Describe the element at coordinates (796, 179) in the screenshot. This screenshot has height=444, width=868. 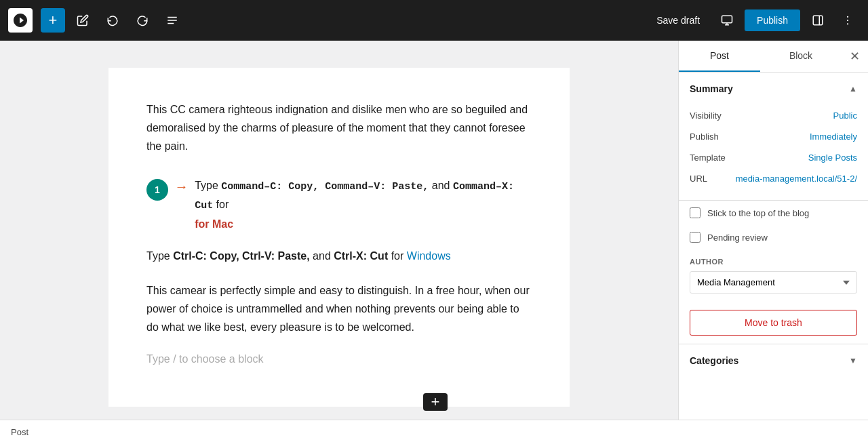
I see `url-value: media-management.local/51-2/` at that location.